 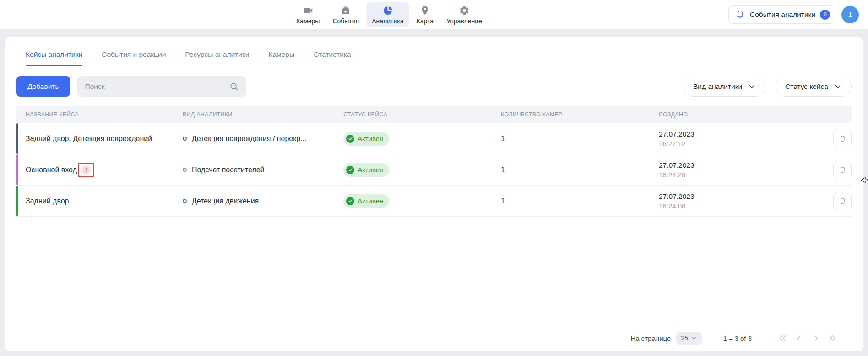 What do you see at coordinates (814, 87) in the screenshot?
I see `case-status-filter: Статус кейса` at bounding box center [814, 87].